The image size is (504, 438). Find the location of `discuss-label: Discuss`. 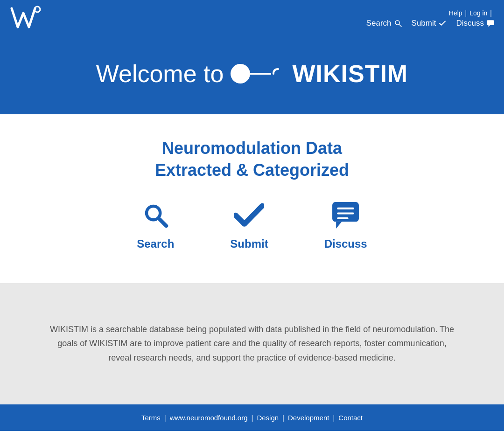

discuss-label: Discuss is located at coordinates (346, 244).